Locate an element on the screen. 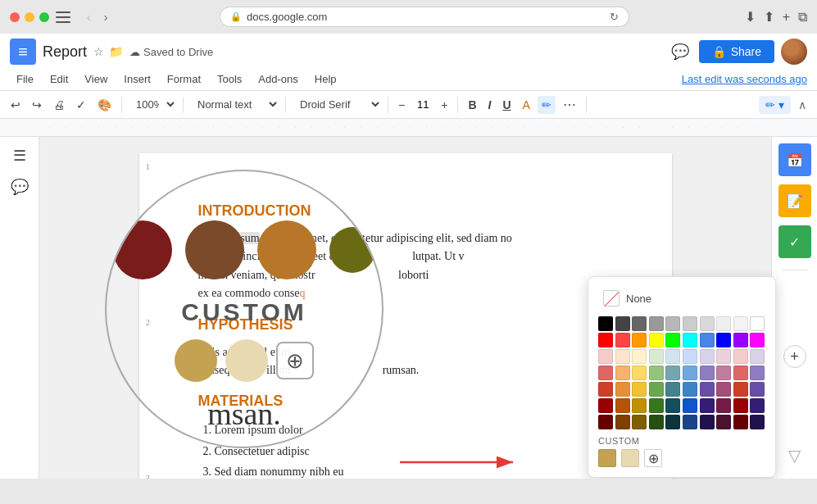  swatch-medteal is located at coordinates (673, 373).